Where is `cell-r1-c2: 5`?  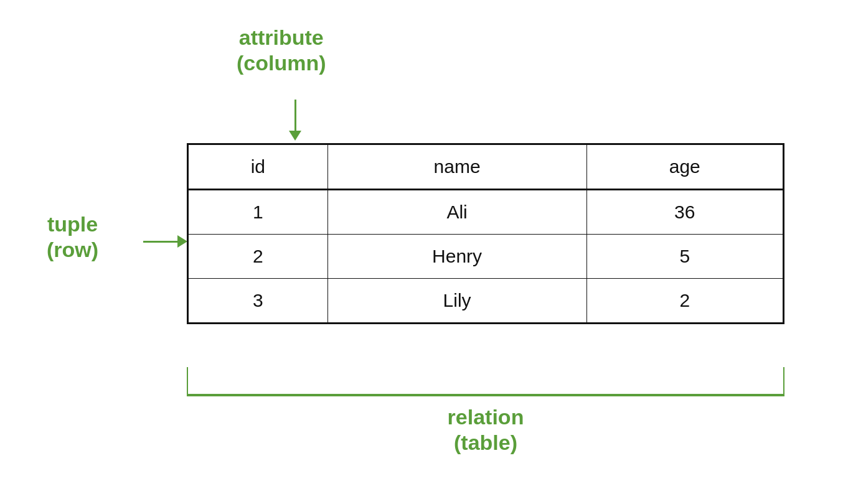
cell-r1-c2: 5 is located at coordinates (685, 256).